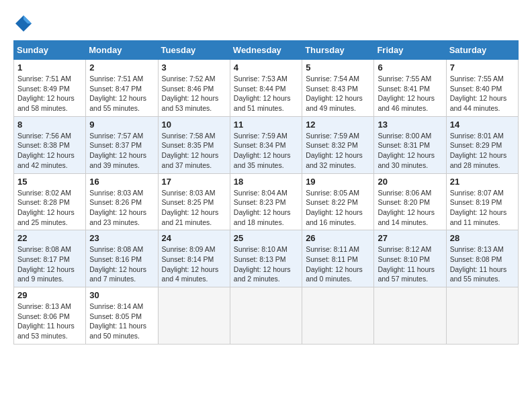 The width and height of the screenshot is (532, 411). Describe the element at coordinates (338, 67) in the screenshot. I see `day-number: 5` at that location.